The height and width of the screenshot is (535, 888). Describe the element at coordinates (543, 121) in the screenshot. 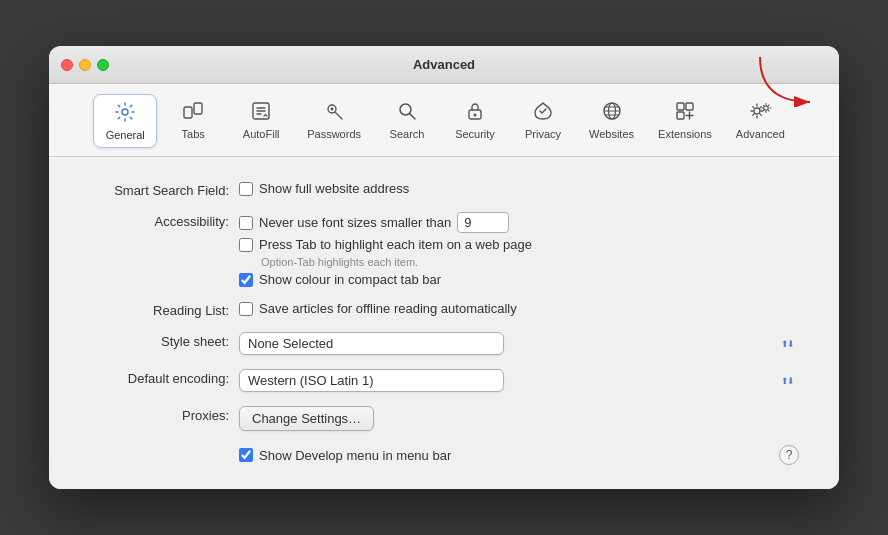

I see `tab-privacy: Privacy` at that location.